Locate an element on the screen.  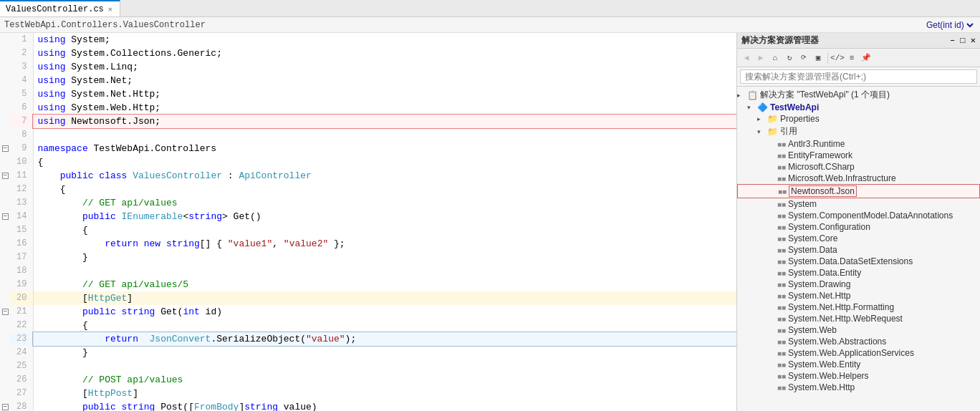
tree-label-msweb: Microsoft.Web.Infrastructure is located at coordinates (842, 178).